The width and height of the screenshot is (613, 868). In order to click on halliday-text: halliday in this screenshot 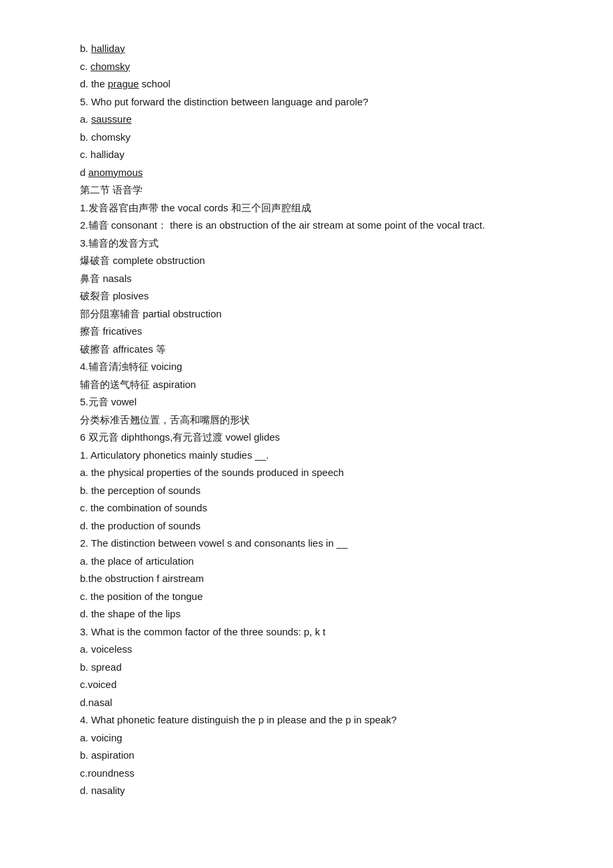, I will do `click(108, 48)`.